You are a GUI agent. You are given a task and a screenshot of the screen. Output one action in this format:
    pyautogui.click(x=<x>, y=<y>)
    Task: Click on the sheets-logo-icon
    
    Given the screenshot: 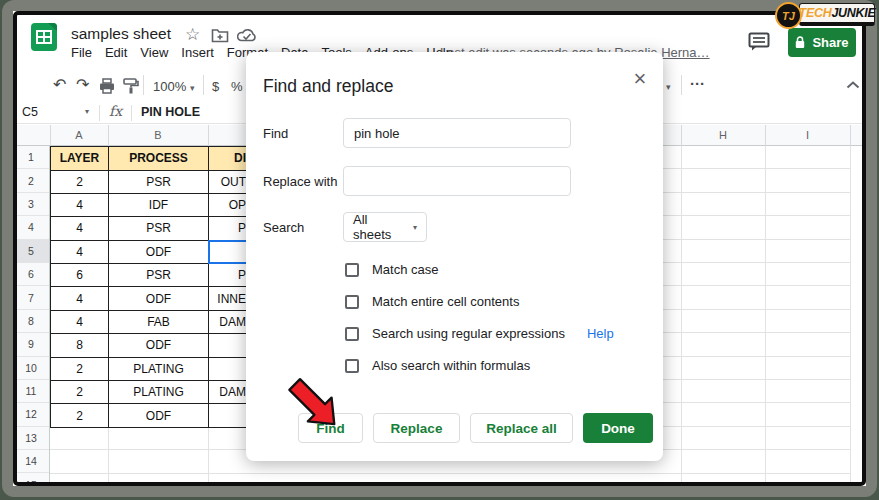 What is the action you would take?
    pyautogui.click(x=44, y=37)
    